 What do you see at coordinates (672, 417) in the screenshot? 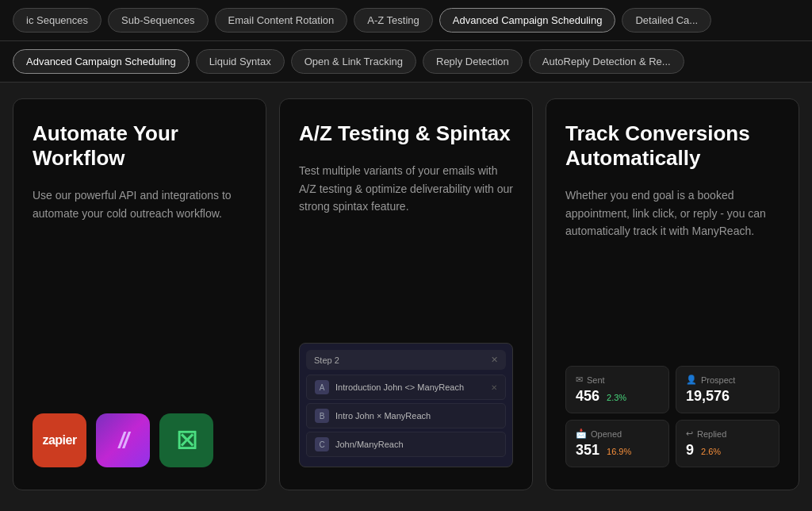
I see `stats-grid: ✉ Sent 456 2.3% 👤 Prospect 19,576` at bounding box center [672, 417].